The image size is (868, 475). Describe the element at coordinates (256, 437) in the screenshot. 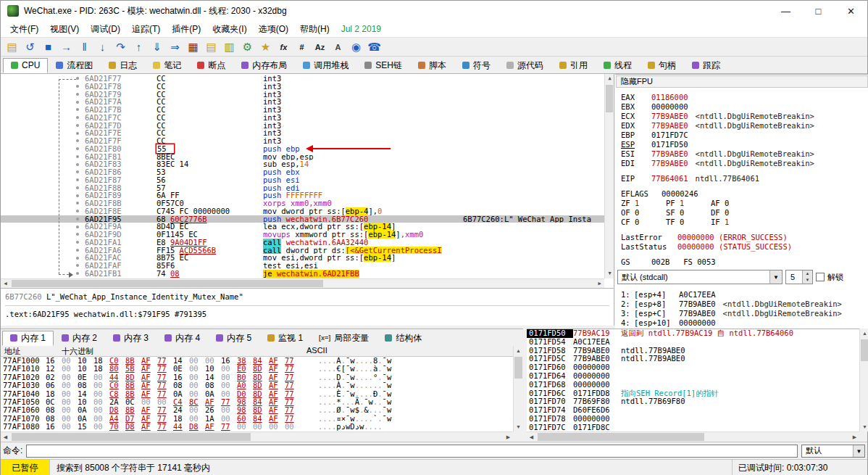

I see `dump-hscrollbar: ◀ ▶` at that location.